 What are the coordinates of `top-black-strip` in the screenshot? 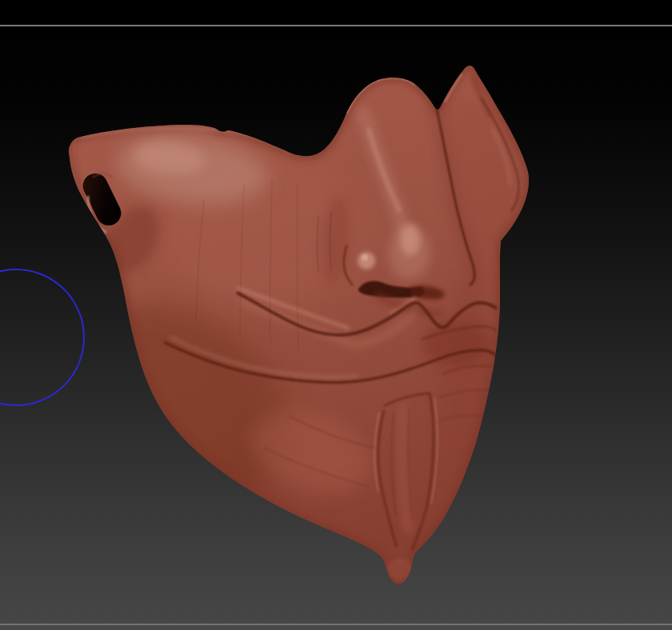 It's located at (336, 13).